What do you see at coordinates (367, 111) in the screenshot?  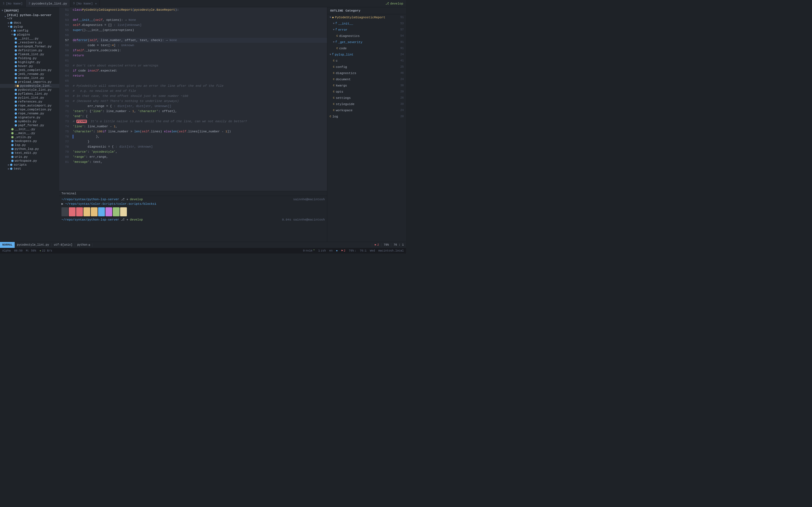 I see `outline-item: cworkspace24` at bounding box center [367, 111].